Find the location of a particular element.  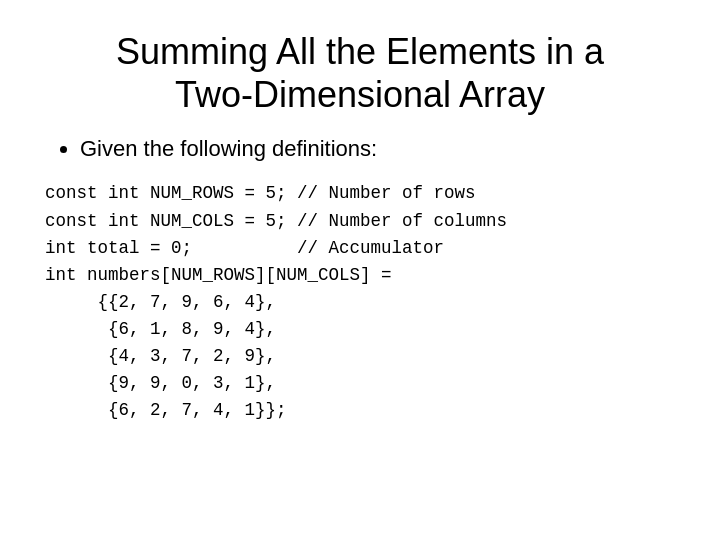

code-line: {6, 1, 8, 9, 4}, is located at coordinates (276, 330).